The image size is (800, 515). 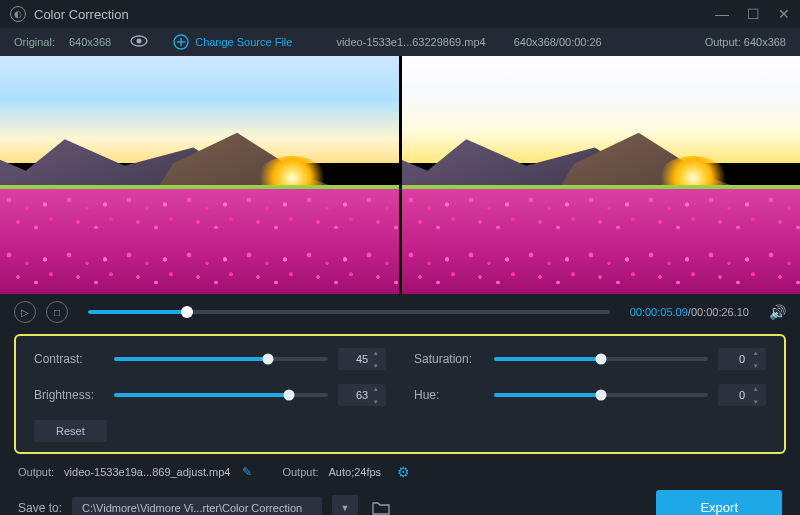 I want to click on contrast-label: Contrast:, so click(x=69, y=359).